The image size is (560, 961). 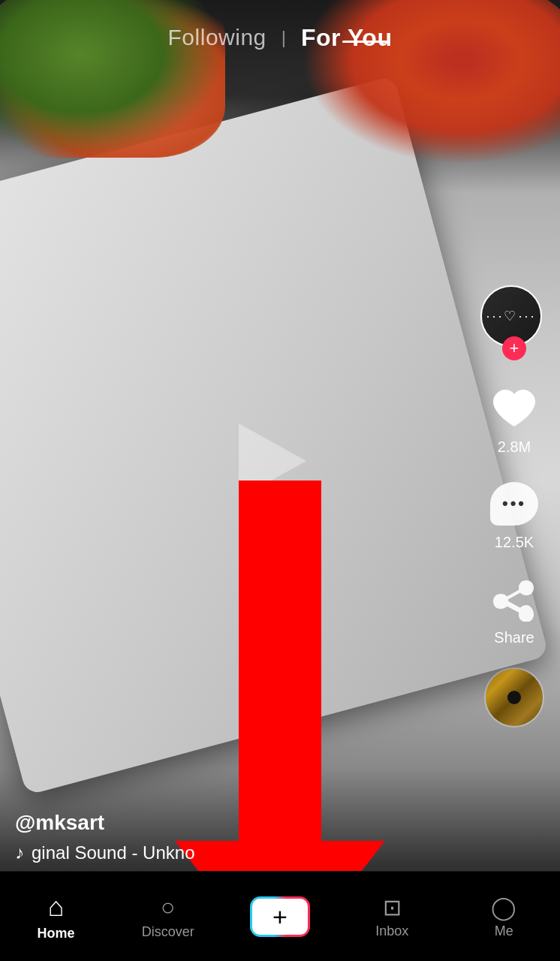 What do you see at coordinates (392, 907) in the screenshot?
I see `inbox-icon: ⊡` at bounding box center [392, 907].